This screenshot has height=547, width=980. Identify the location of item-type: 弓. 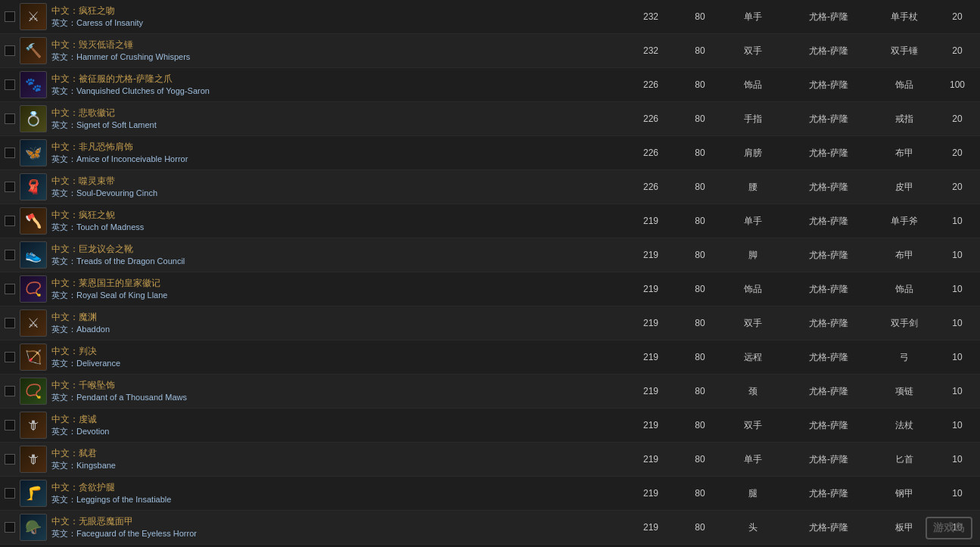
(904, 357).